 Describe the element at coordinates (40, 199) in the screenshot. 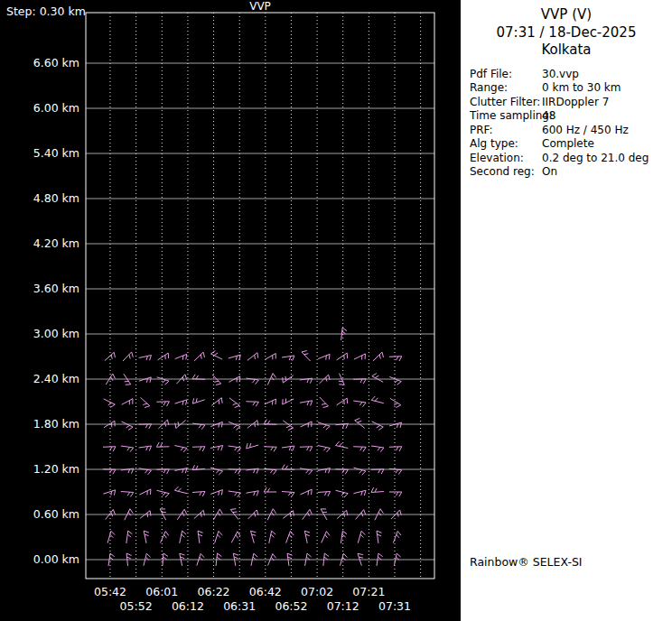

I see `y-axis-label: 4.80 km` at that location.